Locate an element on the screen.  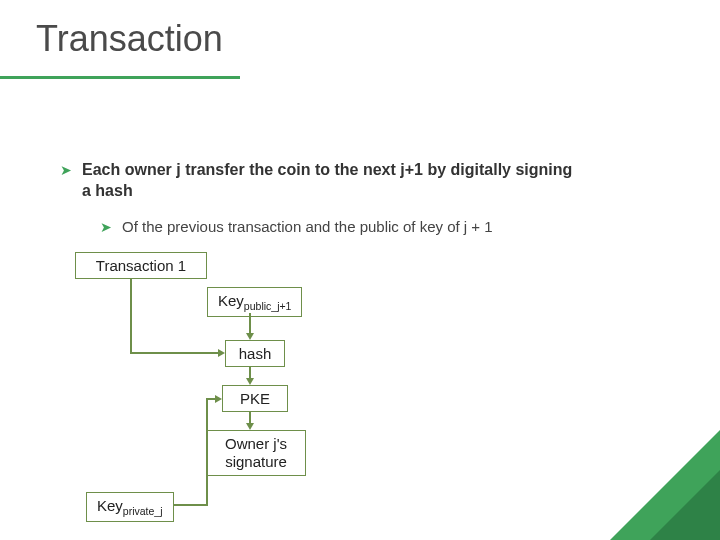
box-signature-line2: signature is located at coordinates (256, 462).